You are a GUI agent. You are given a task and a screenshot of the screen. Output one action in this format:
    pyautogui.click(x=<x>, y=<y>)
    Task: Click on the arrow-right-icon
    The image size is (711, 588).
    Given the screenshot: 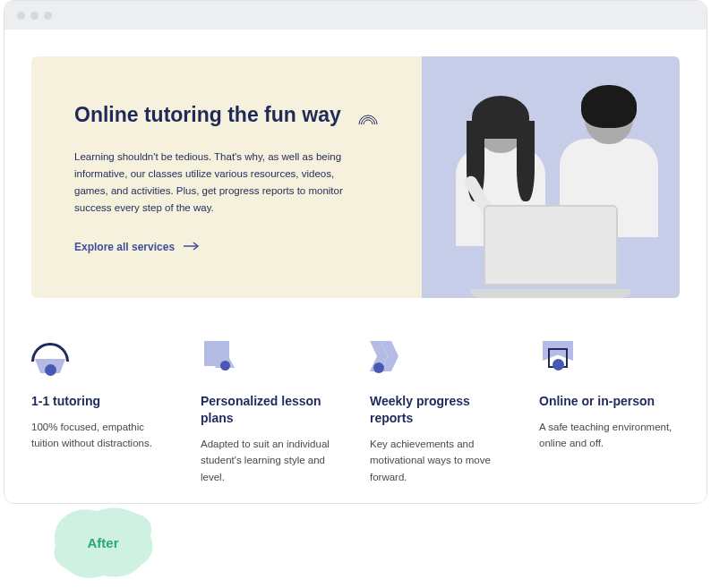 What is the action you would take?
    pyautogui.click(x=192, y=247)
    